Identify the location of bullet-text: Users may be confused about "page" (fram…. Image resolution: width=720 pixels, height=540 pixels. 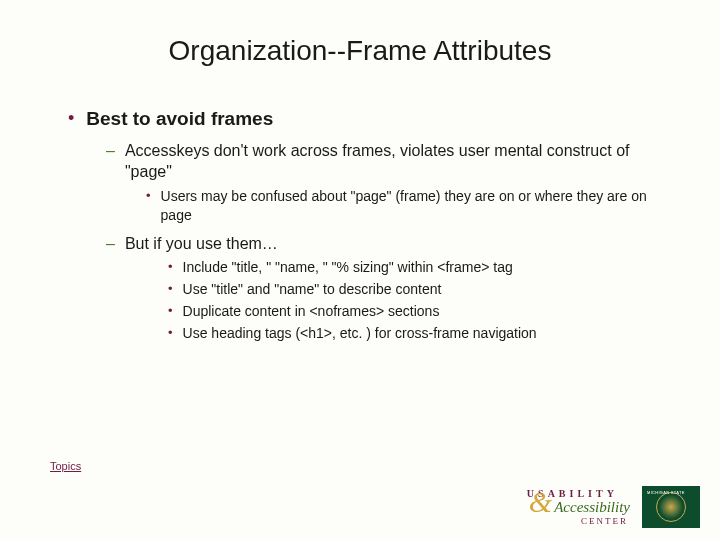
(416, 206).